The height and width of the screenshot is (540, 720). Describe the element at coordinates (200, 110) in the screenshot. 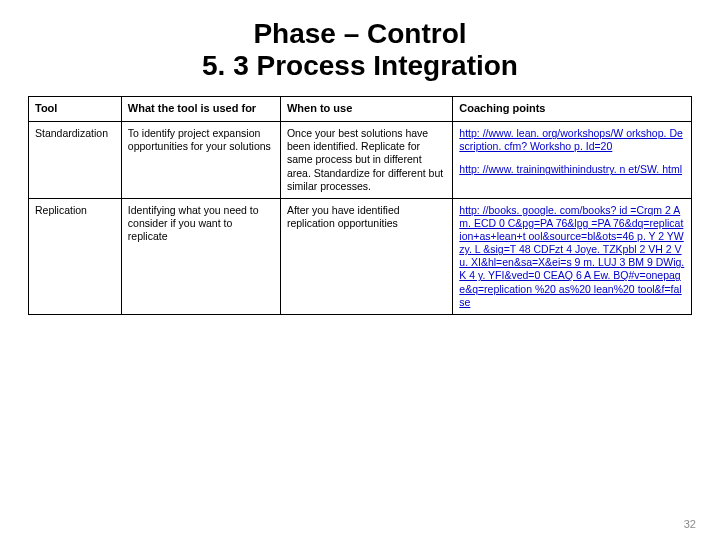

I see `col-used-for: What the tool is used for` at that location.